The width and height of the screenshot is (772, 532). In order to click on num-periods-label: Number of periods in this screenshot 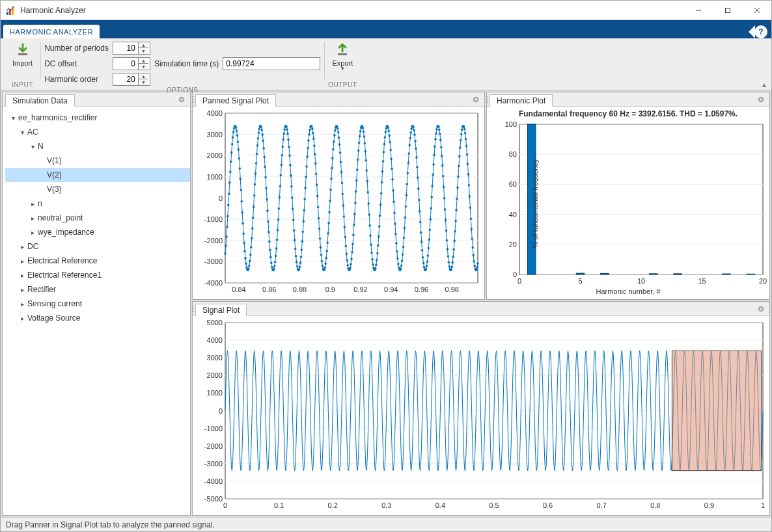, I will do `click(77, 48)`.